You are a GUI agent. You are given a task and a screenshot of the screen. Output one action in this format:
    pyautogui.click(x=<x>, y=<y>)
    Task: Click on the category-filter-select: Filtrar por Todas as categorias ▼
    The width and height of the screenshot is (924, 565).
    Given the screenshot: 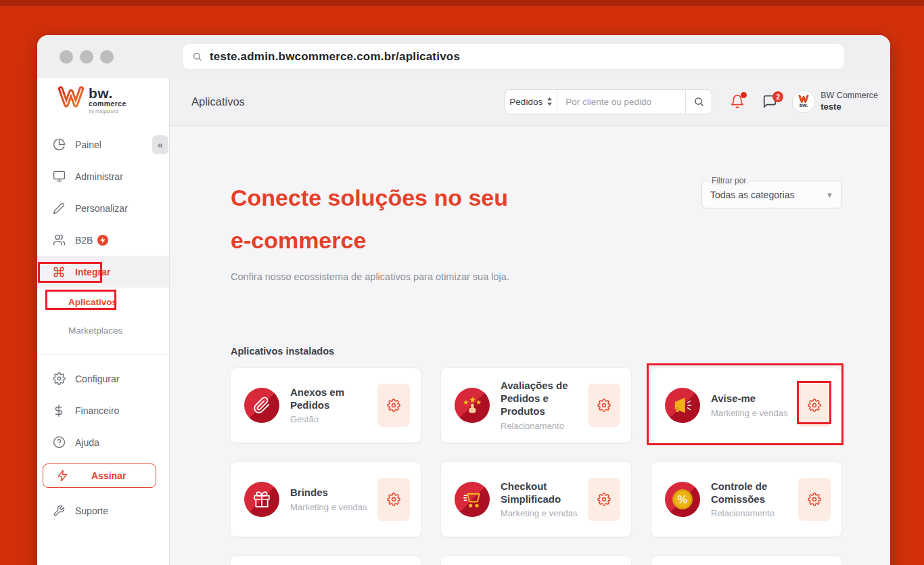 What is the action you would take?
    pyautogui.click(x=772, y=195)
    